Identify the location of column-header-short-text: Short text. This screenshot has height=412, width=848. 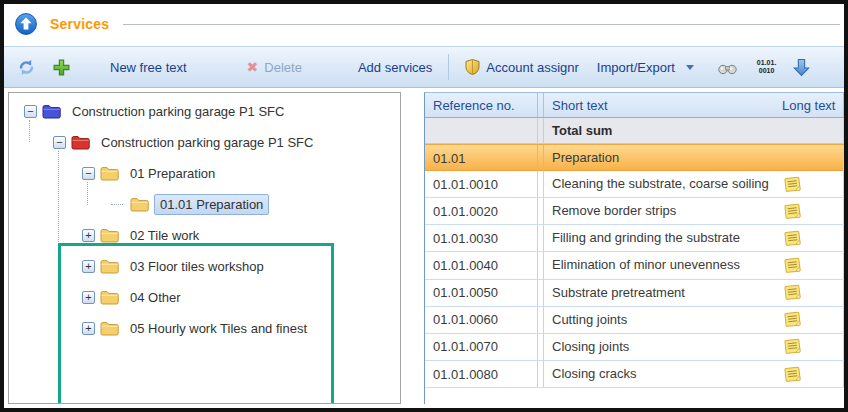
(659, 105).